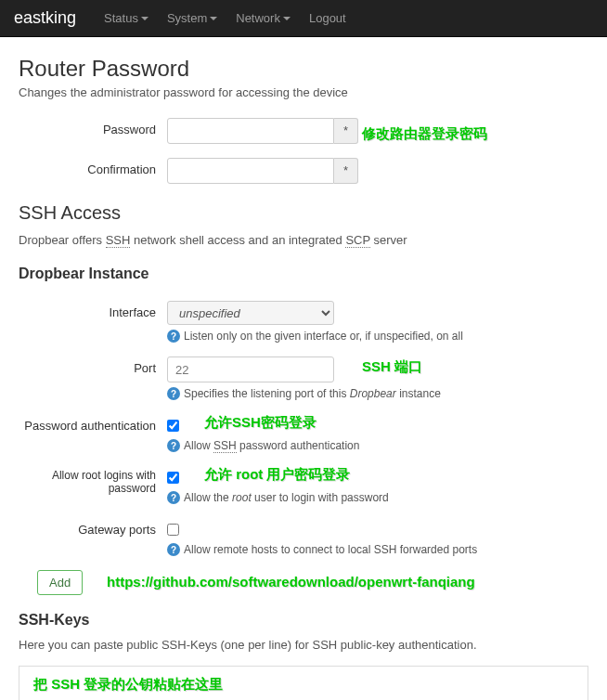 Image resolution: width=607 pixels, height=700 pixels. I want to click on dropbear-instance-title: Dropbear Instance, so click(304, 274).